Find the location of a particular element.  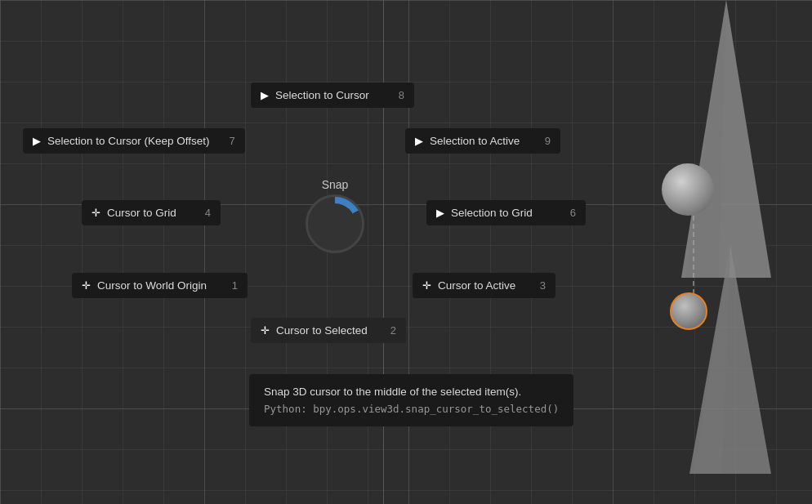

cursor-active-icon: ✛ is located at coordinates (426, 286).